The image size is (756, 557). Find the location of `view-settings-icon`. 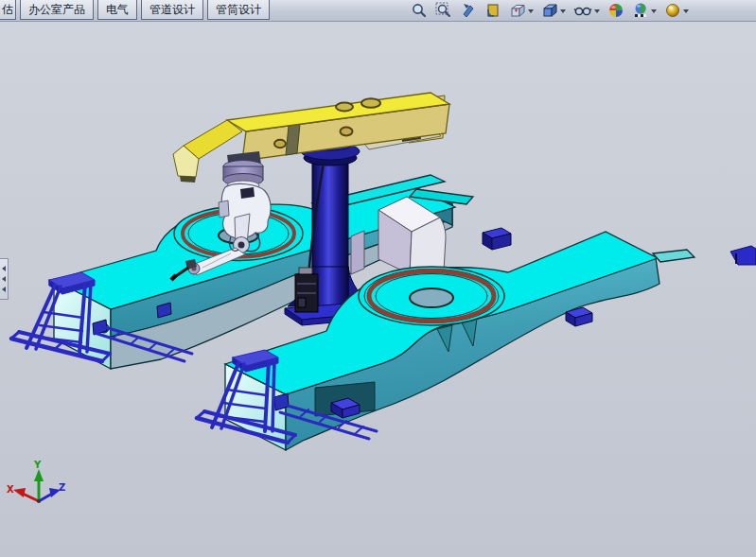

view-settings-icon is located at coordinates (673, 10).